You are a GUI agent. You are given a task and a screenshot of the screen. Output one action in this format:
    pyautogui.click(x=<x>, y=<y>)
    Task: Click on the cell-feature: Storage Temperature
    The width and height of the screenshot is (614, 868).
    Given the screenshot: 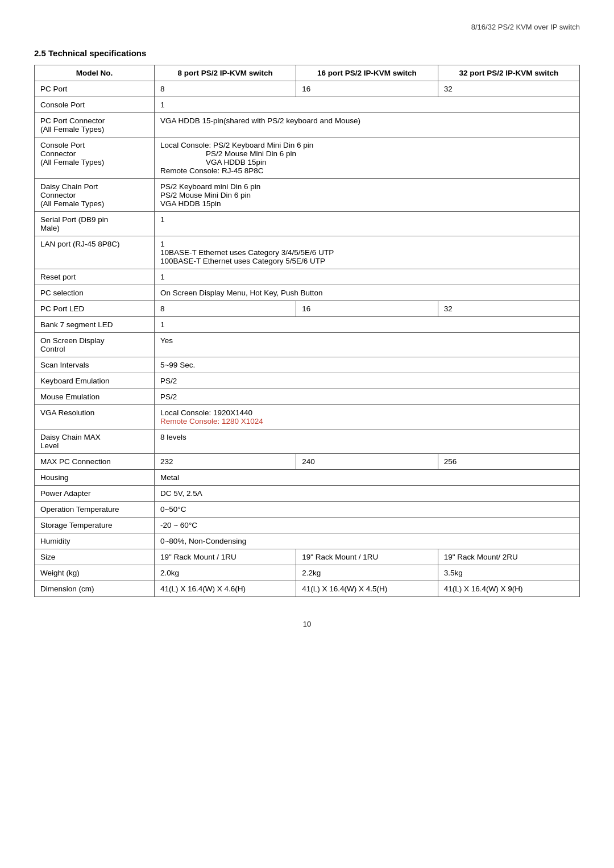 What is the action you would take?
    pyautogui.click(x=94, y=525)
    